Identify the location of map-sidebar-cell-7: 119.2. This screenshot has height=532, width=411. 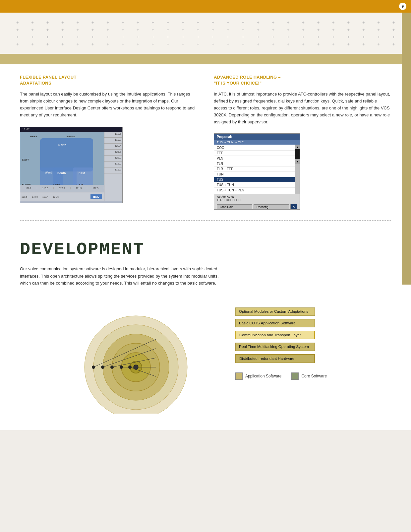
(113, 170).